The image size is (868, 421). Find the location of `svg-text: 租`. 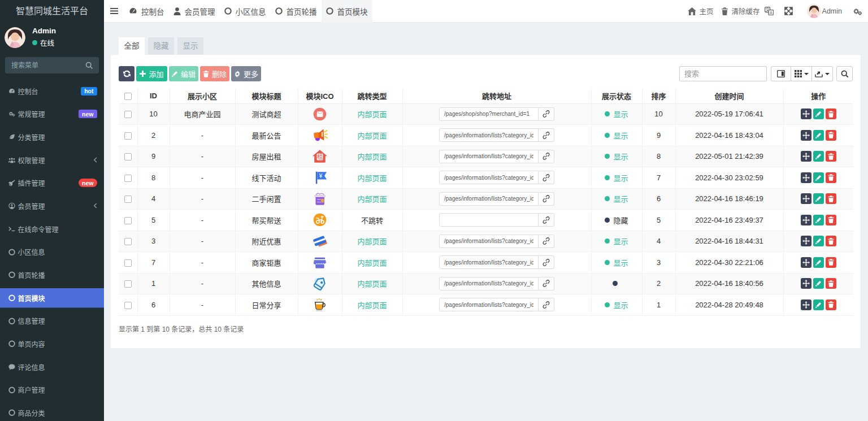

svg-text: 租 is located at coordinates (320, 157).